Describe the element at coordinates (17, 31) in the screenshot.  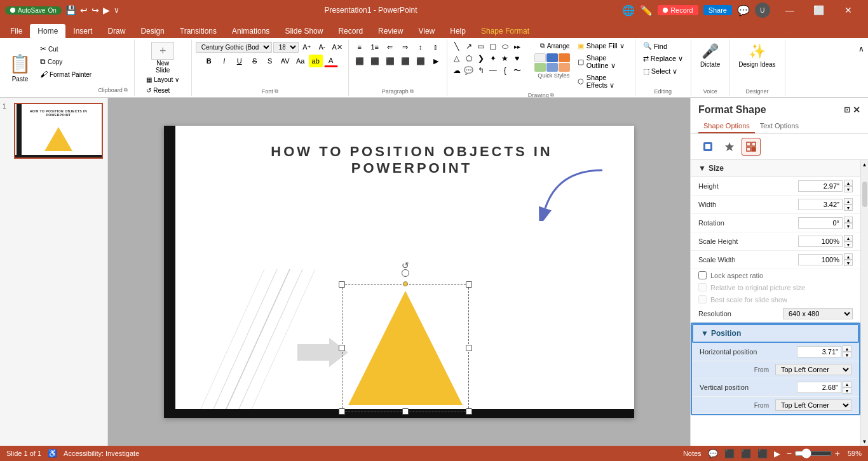
I see `tab-file: File` at that location.